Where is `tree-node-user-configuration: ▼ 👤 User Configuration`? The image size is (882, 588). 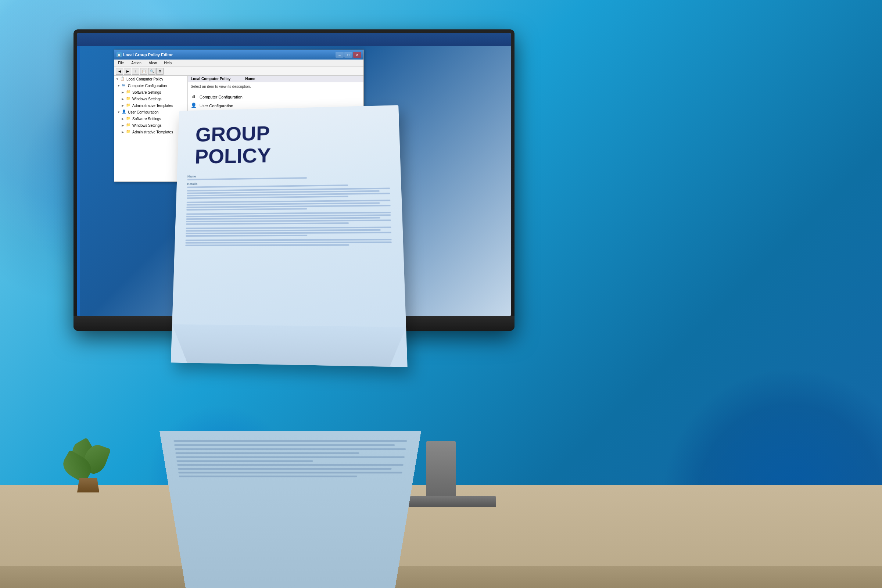
tree-node-user-configuration: ▼ 👤 User Configuration is located at coordinates (151, 112).